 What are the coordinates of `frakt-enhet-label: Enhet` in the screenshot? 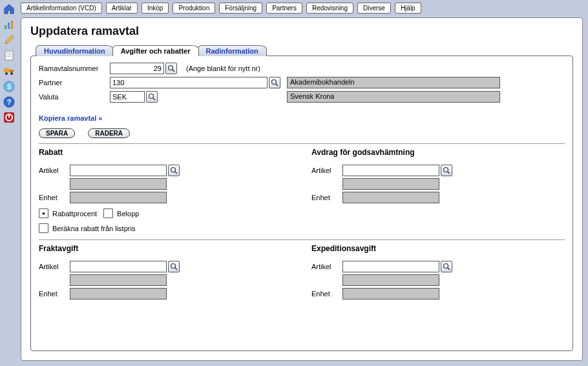 It's located at (54, 294).